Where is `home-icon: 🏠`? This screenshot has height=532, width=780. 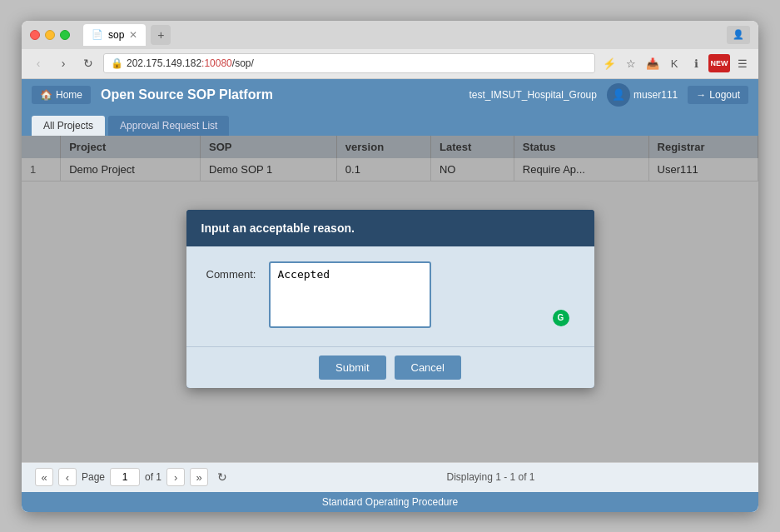
home-icon: 🏠 is located at coordinates (47, 95).